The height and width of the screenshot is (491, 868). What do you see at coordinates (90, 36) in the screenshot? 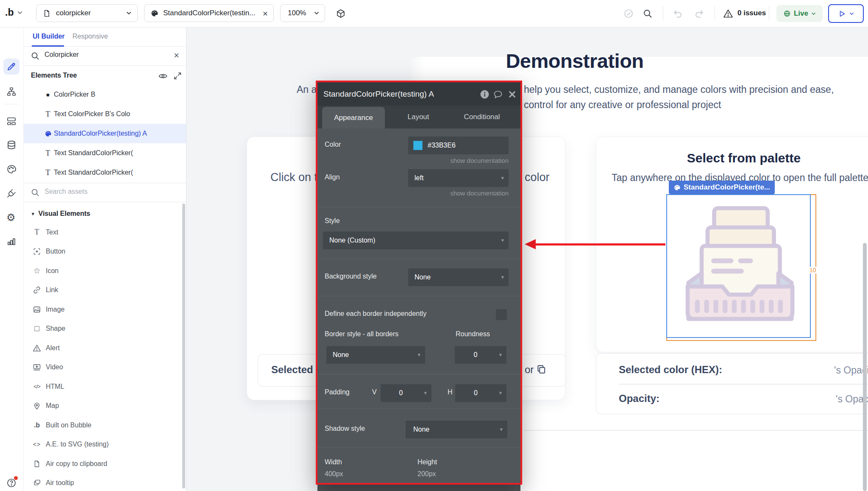
I see `tab-responsive: Responsive` at bounding box center [90, 36].